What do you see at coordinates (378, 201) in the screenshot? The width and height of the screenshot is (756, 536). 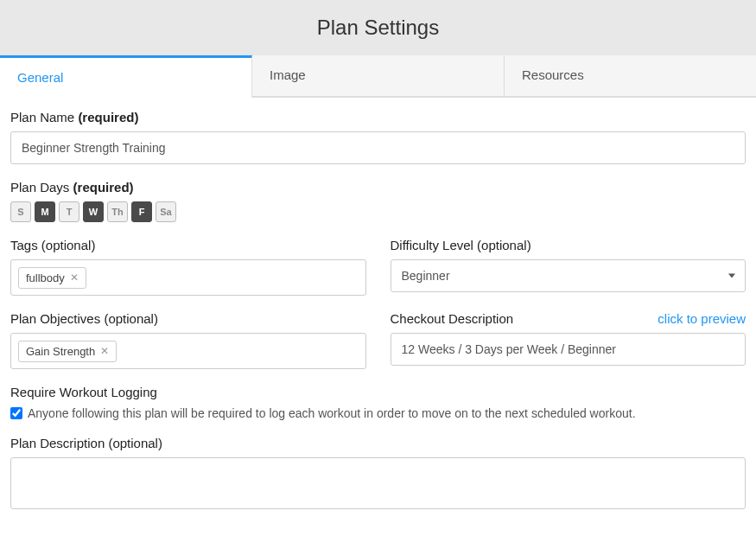 I see `plan-days-section: Plan Days (required) S M T W Th F Sa` at bounding box center [378, 201].